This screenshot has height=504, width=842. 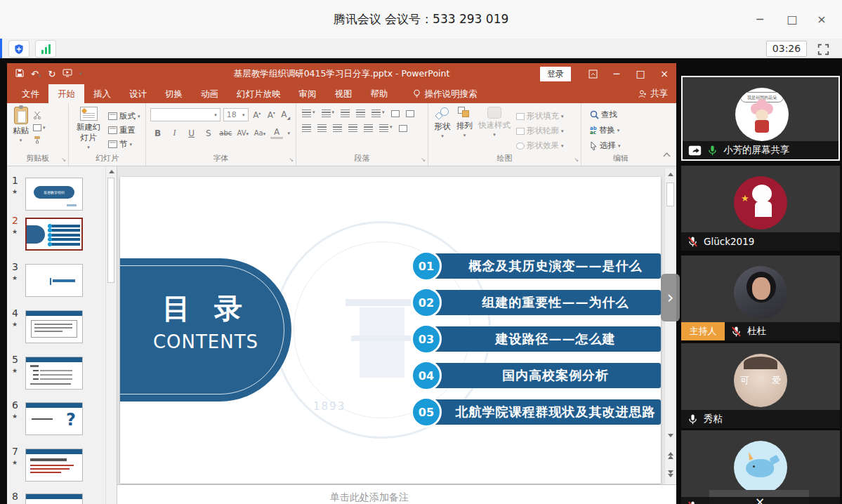 I want to click on participant-tile: ★ Glück2019, so click(x=761, y=208).